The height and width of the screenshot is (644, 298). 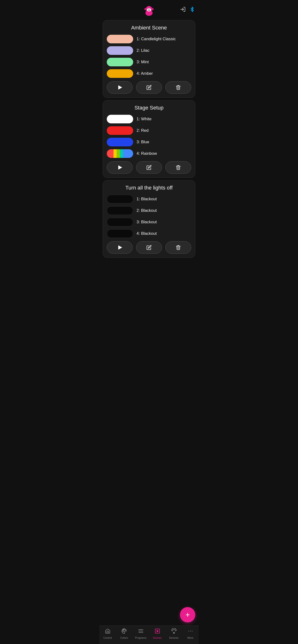 I want to click on stage-color-row-3: 3: Blue, so click(x=149, y=142).